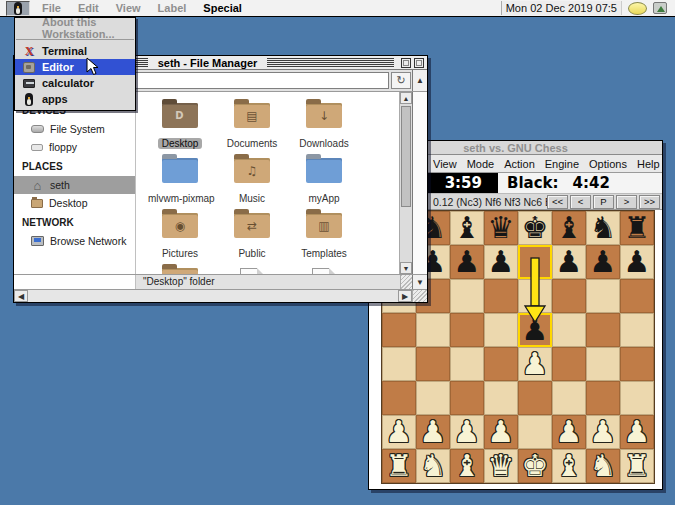  Describe the element at coordinates (501, 228) in the screenshot. I see `square-d8: ♛` at that location.